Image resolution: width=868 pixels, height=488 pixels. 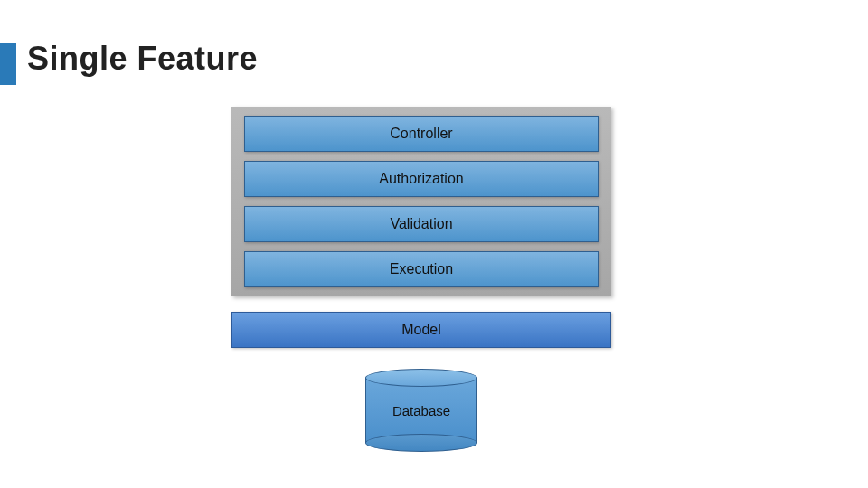 I want to click on layer-execution: Execution, so click(x=421, y=269).